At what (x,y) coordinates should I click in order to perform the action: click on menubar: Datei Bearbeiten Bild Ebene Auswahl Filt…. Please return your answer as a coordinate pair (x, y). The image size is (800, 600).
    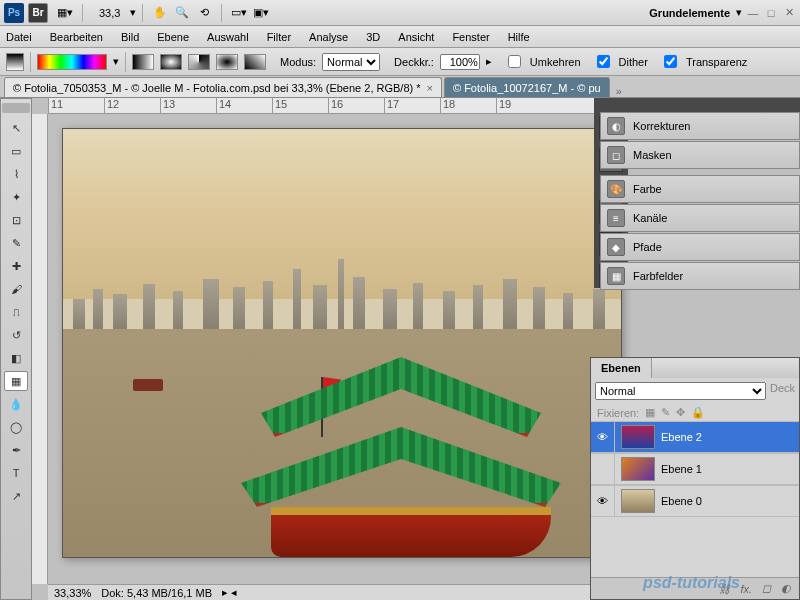
    Looking at the image, I should click on (400, 37).